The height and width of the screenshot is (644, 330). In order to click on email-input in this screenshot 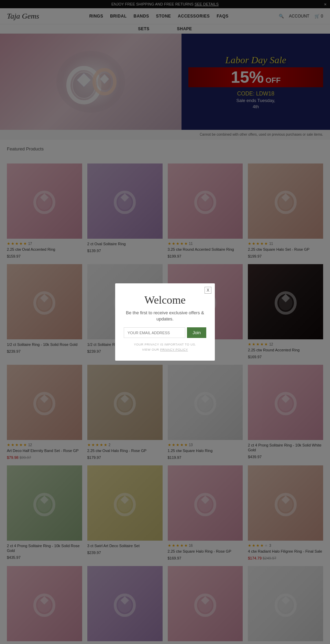, I will do `click(155, 332)`.